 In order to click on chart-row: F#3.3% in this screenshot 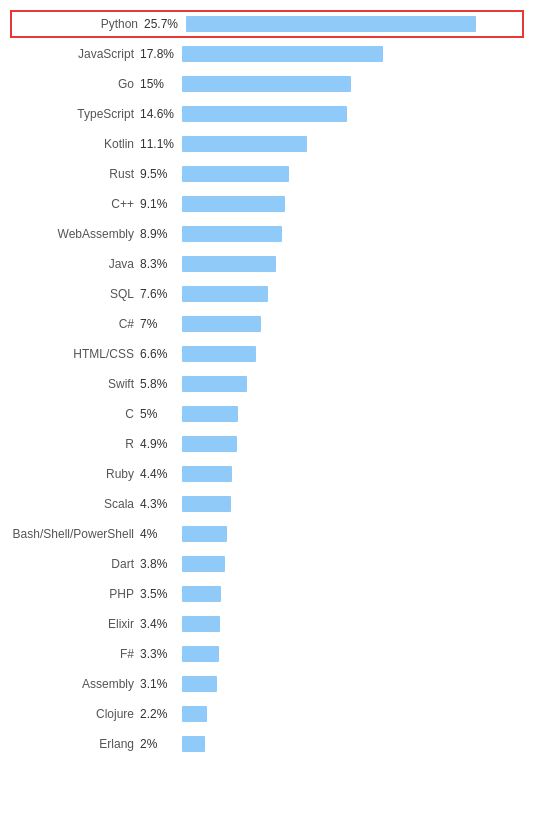, I will do `click(267, 654)`.